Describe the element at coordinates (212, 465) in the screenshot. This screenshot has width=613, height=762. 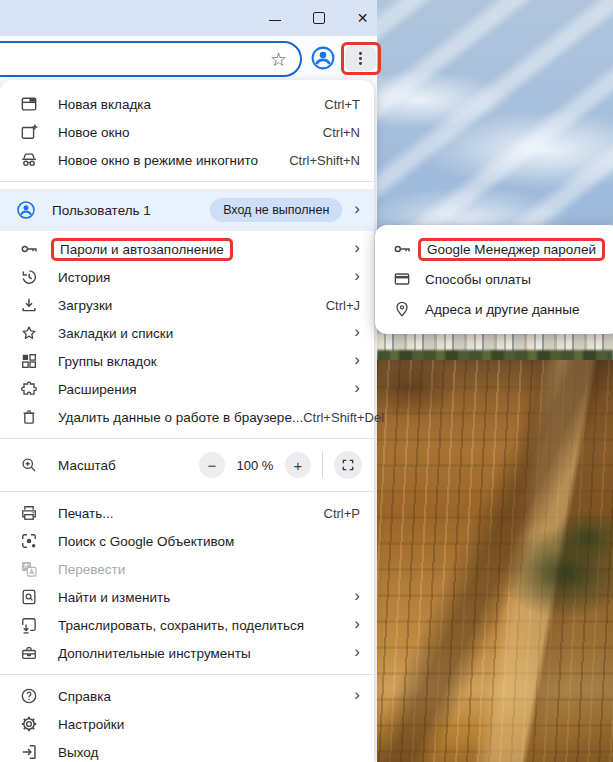
I see `zoom-out-button: −` at that location.